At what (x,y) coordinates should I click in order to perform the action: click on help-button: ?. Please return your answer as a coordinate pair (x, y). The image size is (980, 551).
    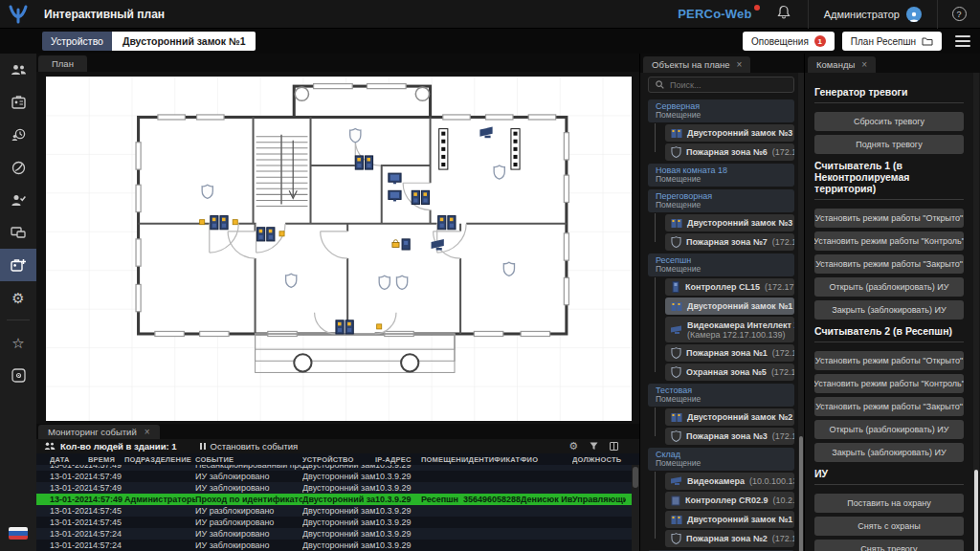
    Looking at the image, I should click on (959, 13).